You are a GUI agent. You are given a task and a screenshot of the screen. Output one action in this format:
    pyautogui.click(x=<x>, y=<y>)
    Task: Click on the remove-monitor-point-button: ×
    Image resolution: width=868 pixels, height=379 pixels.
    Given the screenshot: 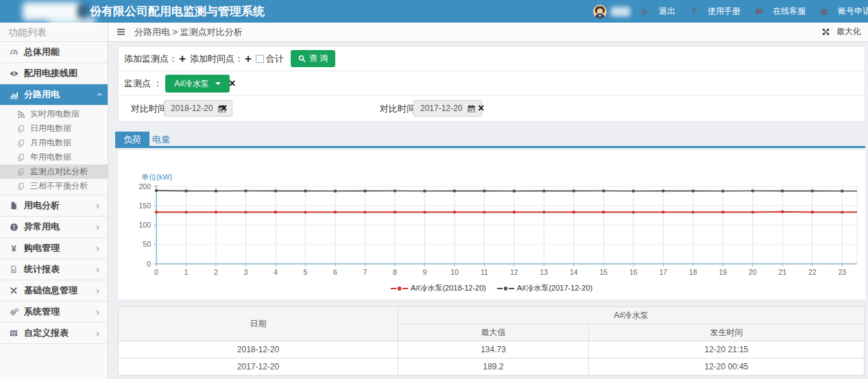 What is the action you would take?
    pyautogui.click(x=232, y=84)
    